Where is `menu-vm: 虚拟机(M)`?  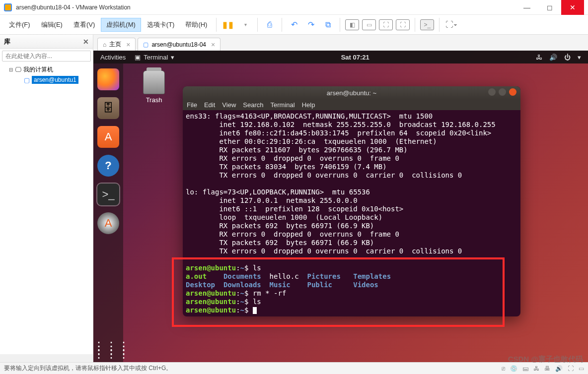 menu-vm: 虚拟机(M) is located at coordinates (121, 25).